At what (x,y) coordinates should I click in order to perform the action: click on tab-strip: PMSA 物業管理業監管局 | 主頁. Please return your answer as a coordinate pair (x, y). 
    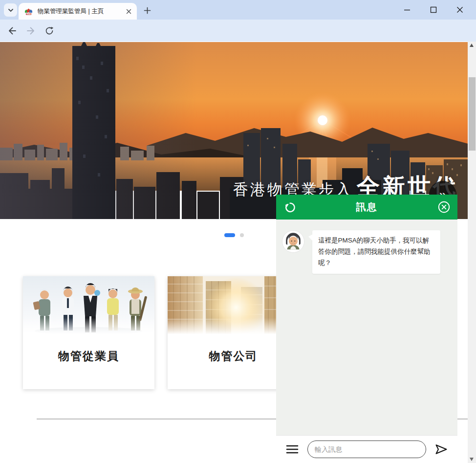
    Looking at the image, I should click on (238, 10).